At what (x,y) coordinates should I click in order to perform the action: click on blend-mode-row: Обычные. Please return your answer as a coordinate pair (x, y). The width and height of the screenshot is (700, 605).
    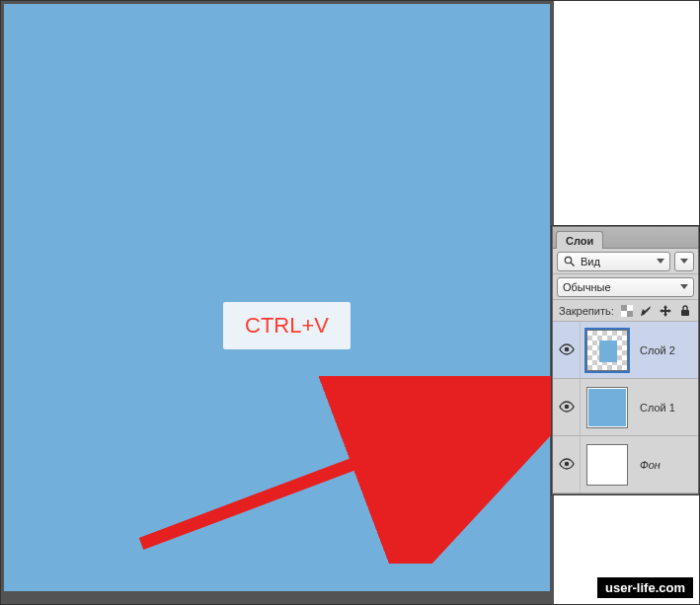
    Looking at the image, I should click on (626, 287).